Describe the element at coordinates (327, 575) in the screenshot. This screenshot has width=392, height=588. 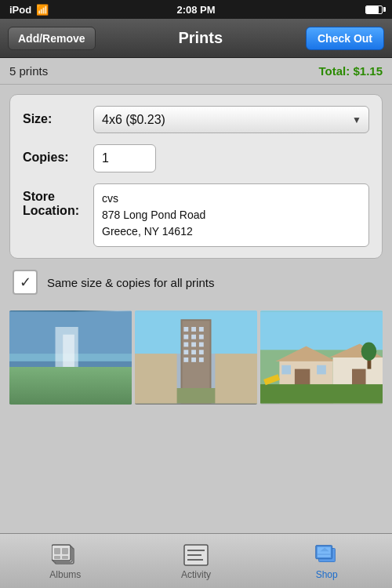
I see `shop-tab-label: Shop` at that location.